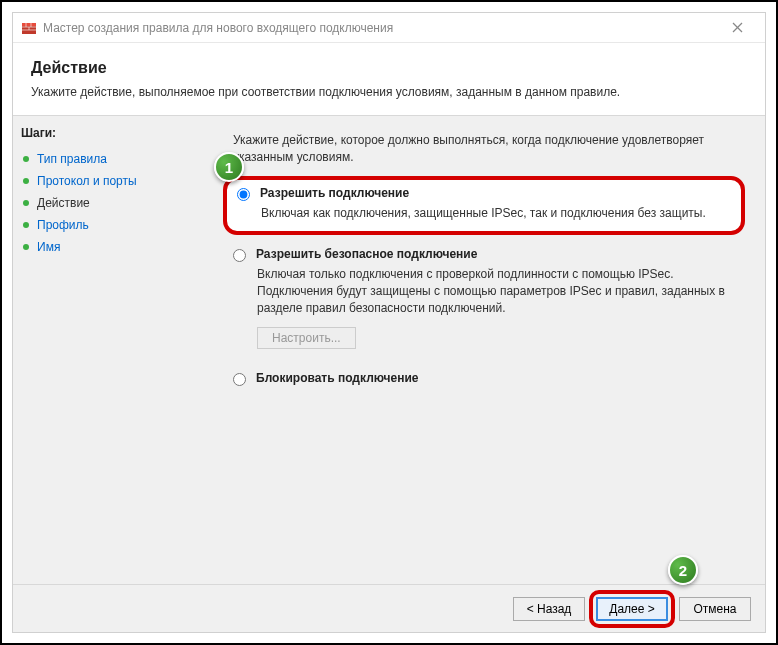 Image resolution: width=778 pixels, height=645 pixels. What do you see at coordinates (632, 609) in the screenshot?
I see `next-button-highlight: Далее >` at bounding box center [632, 609].